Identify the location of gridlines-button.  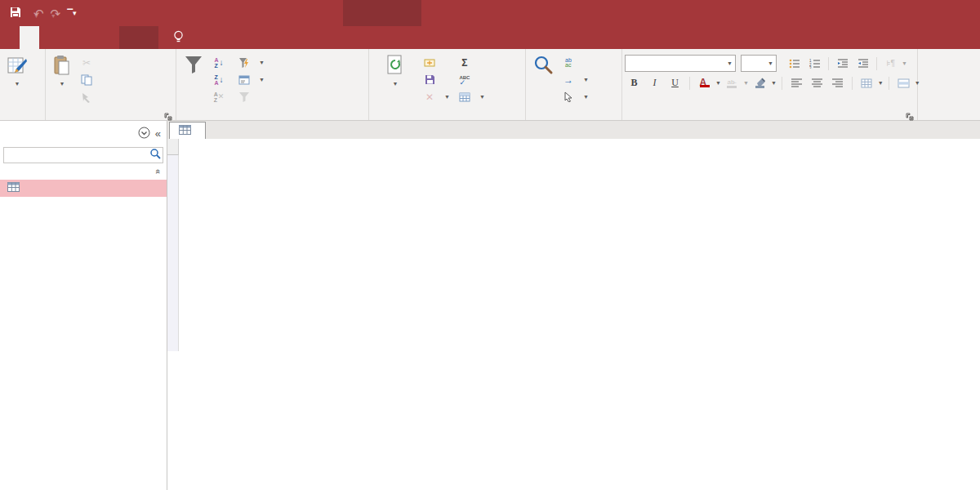
(867, 83).